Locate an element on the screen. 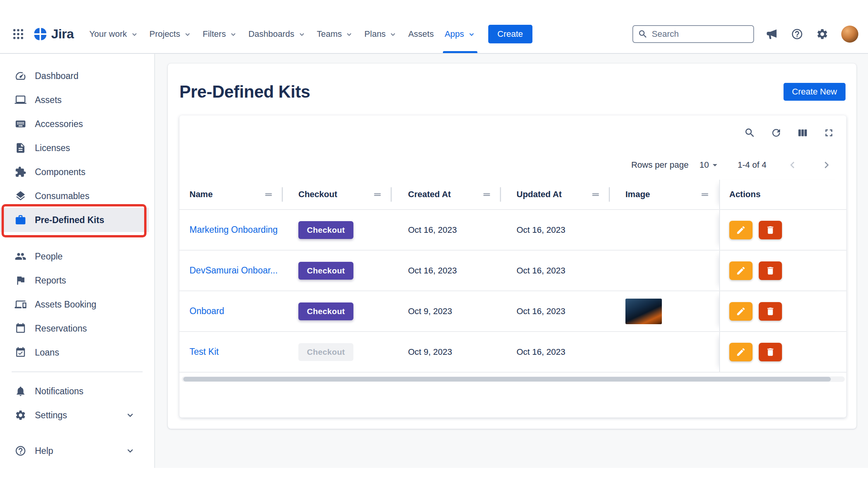 The width and height of the screenshot is (868, 488). nav-item-label: Assets is located at coordinates (421, 34).